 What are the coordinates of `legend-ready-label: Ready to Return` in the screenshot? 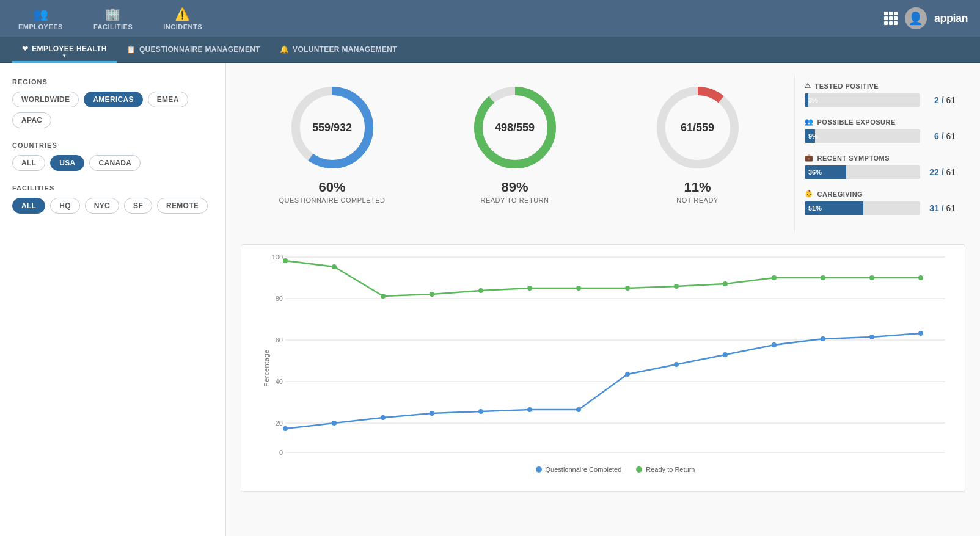 It's located at (670, 469).